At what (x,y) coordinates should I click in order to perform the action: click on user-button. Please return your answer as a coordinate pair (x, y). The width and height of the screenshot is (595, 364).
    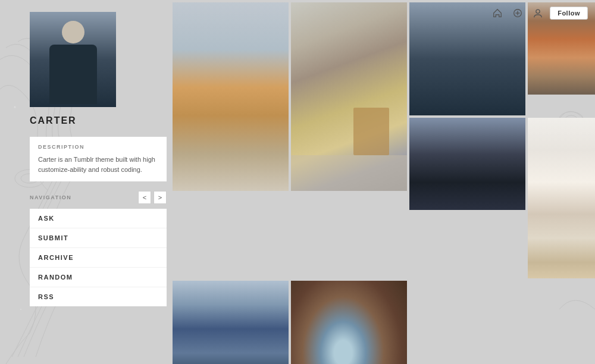
    Looking at the image, I should click on (538, 13).